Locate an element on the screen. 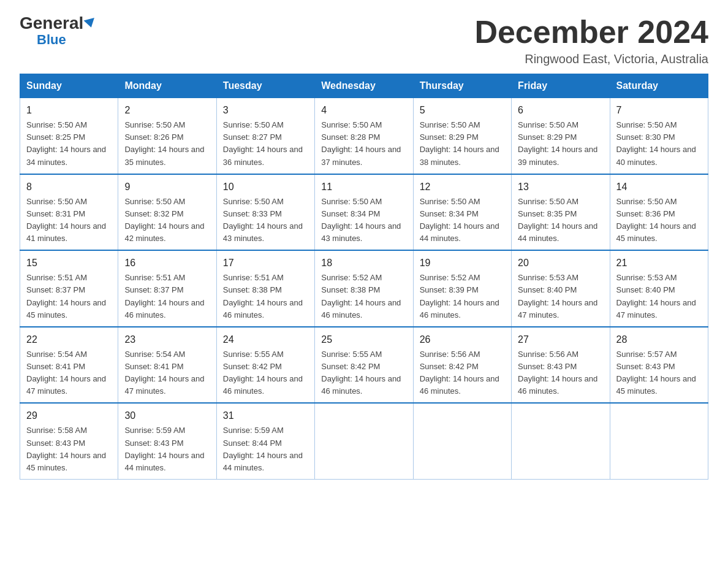 The width and height of the screenshot is (728, 563). calendar-cell: 8Sunrise: 5:50 AMSunset: 8:31 PMDaylight… is located at coordinates (69, 212).